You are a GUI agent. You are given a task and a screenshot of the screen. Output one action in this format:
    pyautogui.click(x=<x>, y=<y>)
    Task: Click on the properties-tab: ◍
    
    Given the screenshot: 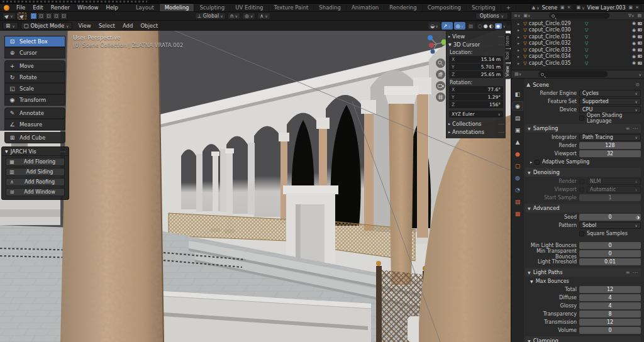 What is the action you would take?
    pyautogui.click(x=518, y=177)
    